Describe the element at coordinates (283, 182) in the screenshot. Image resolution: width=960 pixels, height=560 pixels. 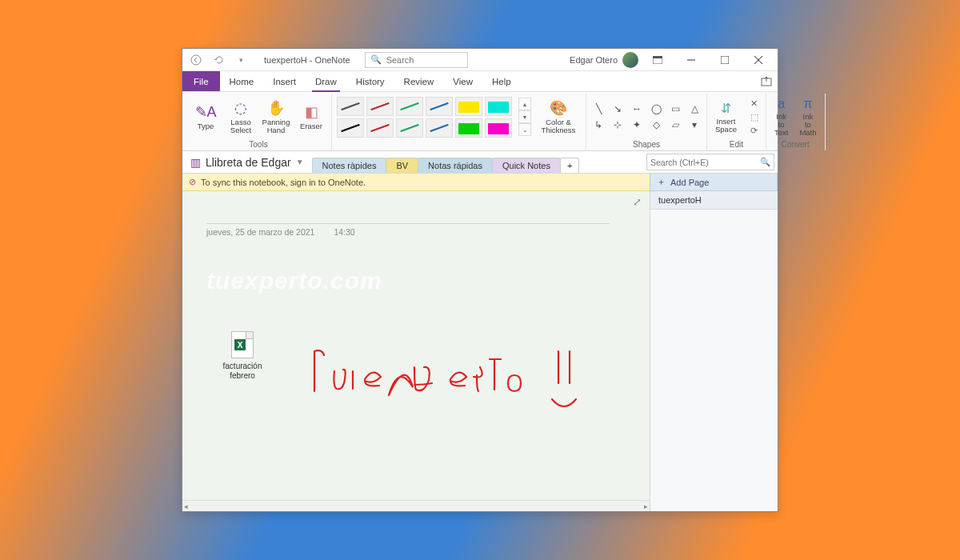
I see `sync-message: To sync this notebook, sign in to OneNot…` at that location.